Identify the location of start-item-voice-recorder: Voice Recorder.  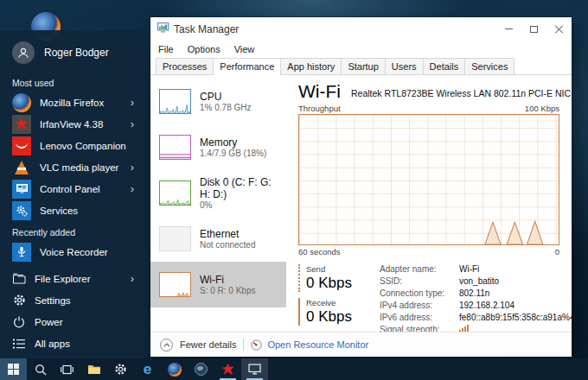
(71, 252).